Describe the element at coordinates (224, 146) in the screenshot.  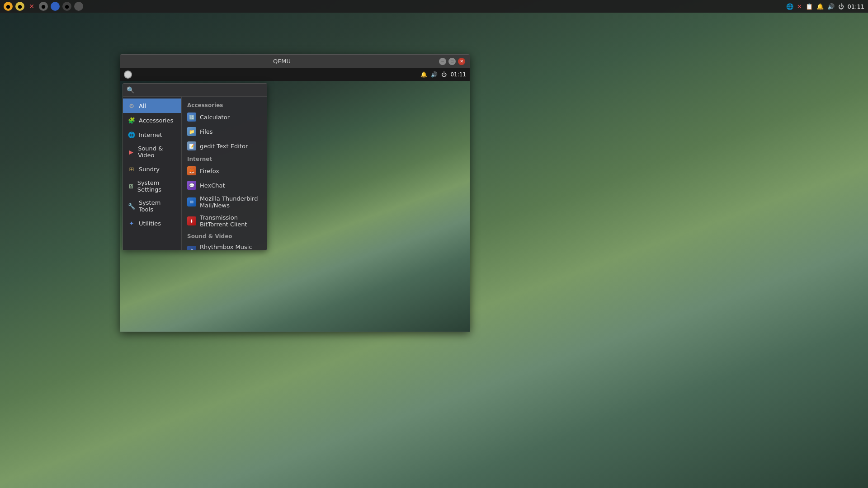
I see `app-item-gedit: 📝 gedit Text Editor` at that location.